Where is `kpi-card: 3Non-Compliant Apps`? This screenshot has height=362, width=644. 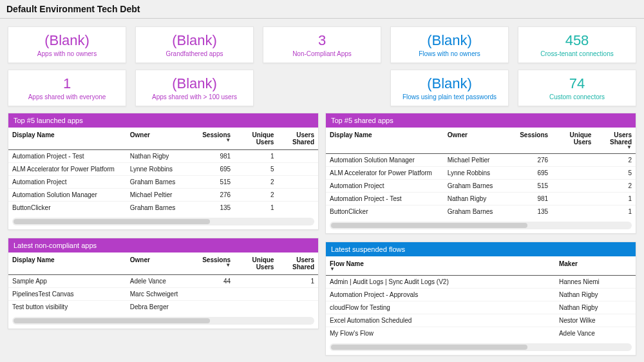 kpi-card: 3Non-Compliant Apps is located at coordinates (322, 45).